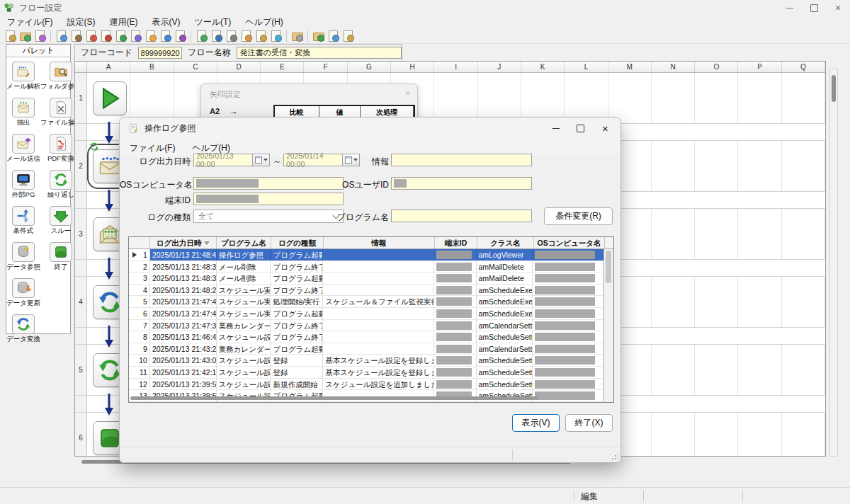  I want to click on grid-row-header-5: 5, so click(81, 370).